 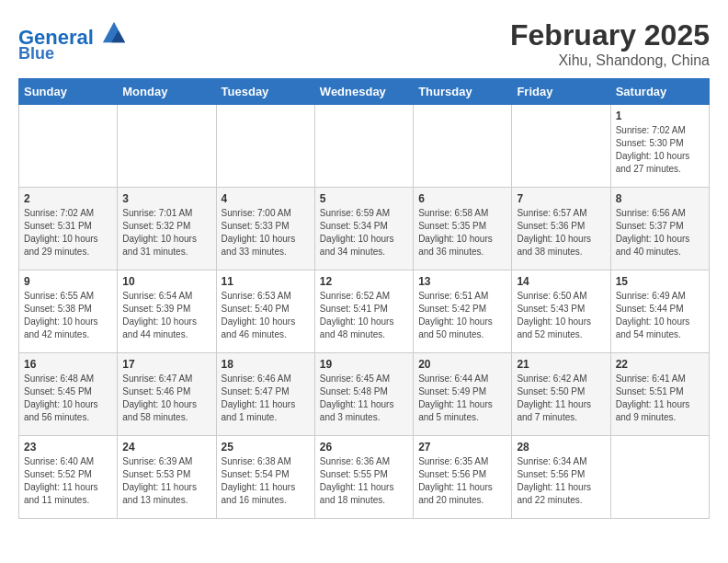 I want to click on day-info: Sunrise: 7:01 AM Sunset: 5:32 PM Dayligh…, so click(x=166, y=233).